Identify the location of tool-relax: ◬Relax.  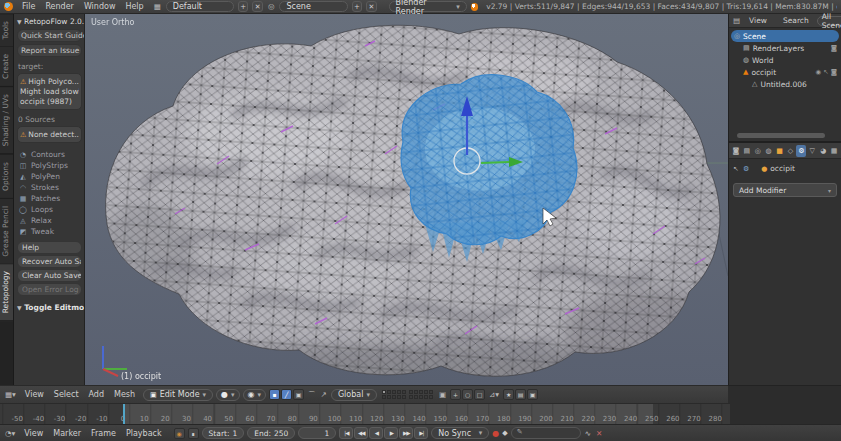
(50, 220).